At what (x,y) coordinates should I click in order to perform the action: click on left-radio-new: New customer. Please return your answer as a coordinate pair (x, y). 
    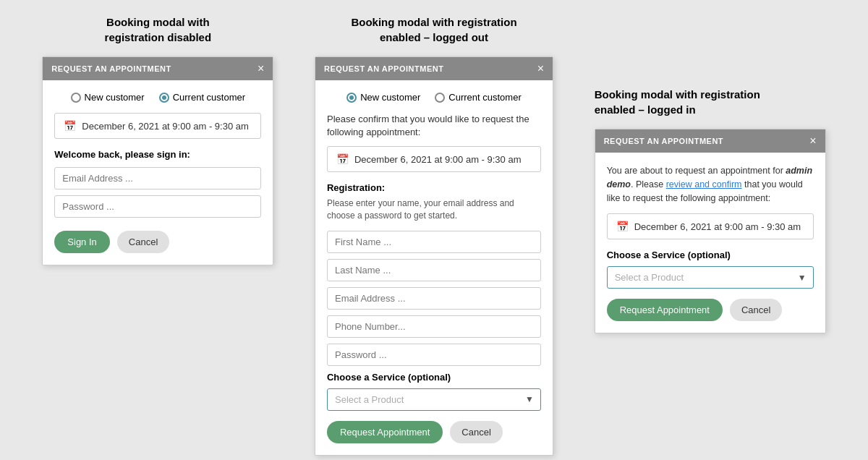
    Looking at the image, I should click on (108, 97).